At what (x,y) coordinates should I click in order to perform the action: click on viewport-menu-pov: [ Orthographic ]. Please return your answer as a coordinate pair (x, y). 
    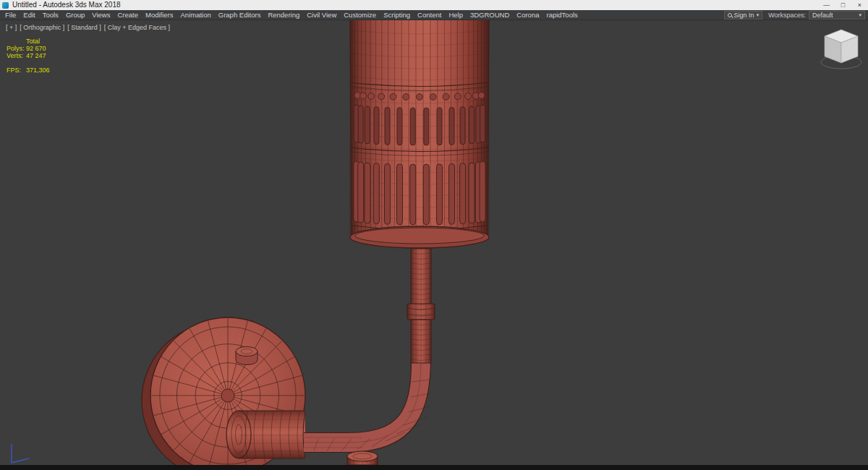
    Looking at the image, I should click on (42, 27).